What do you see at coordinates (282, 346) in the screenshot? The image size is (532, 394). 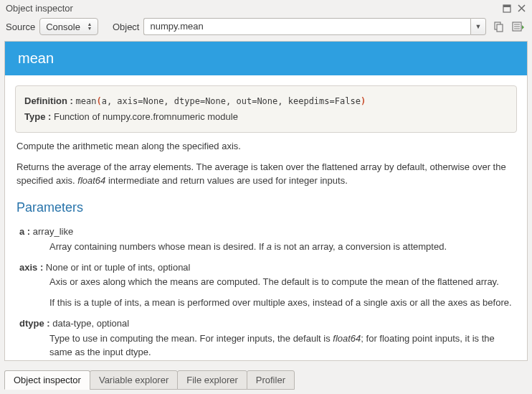 I see `param-dtype-desc: Type to use in computing the mean. For i…` at bounding box center [282, 346].